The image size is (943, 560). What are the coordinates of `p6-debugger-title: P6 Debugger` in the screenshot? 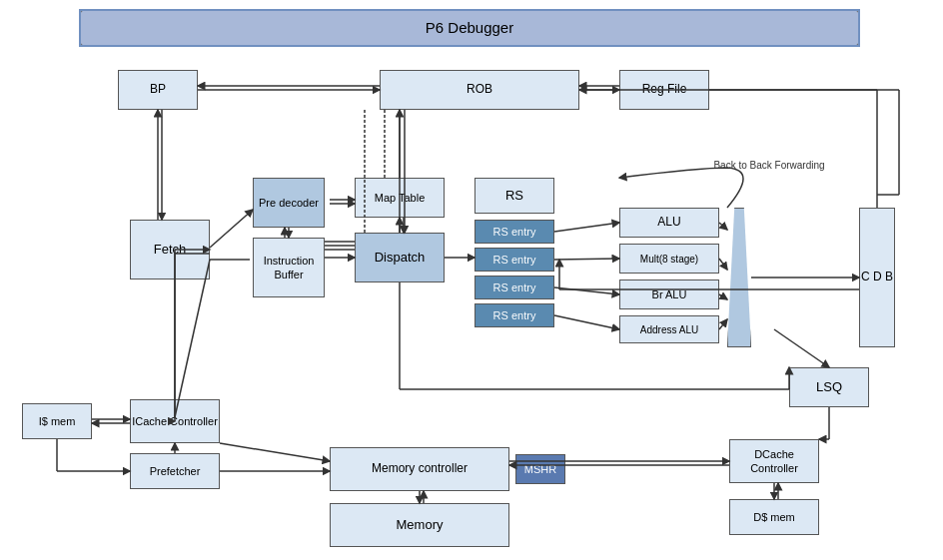 It's located at (470, 28).